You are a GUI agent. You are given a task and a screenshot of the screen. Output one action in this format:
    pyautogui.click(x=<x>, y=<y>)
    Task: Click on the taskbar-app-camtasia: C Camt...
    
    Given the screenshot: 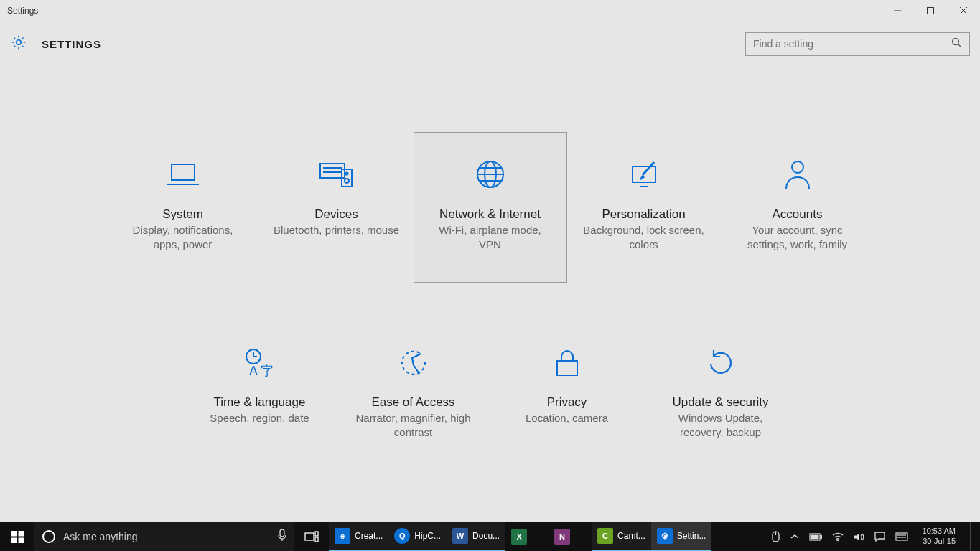 What is the action you would take?
    pyautogui.click(x=622, y=537)
    